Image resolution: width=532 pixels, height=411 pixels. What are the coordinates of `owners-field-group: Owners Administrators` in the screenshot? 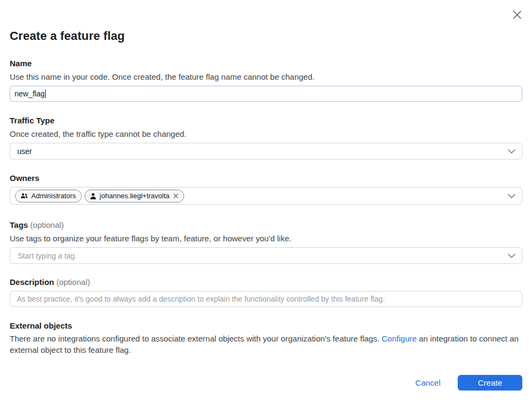 It's located at (266, 189).